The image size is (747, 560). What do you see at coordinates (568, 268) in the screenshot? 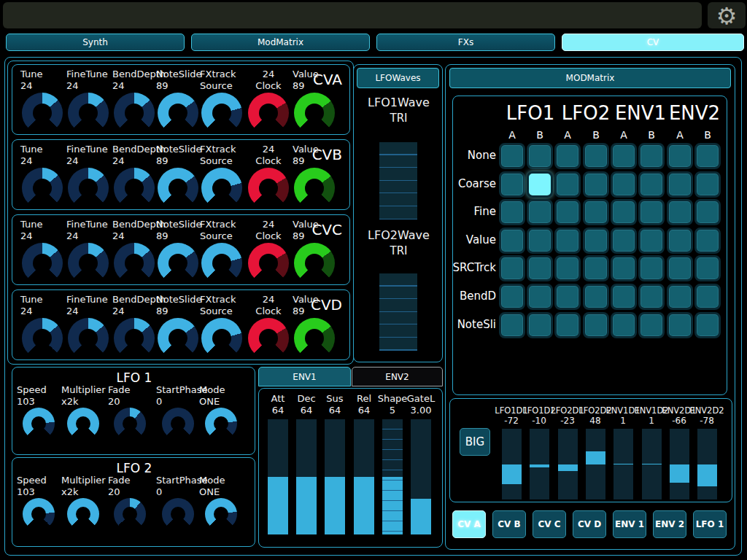
I see `matrix-cell-r4-c2` at bounding box center [568, 268].